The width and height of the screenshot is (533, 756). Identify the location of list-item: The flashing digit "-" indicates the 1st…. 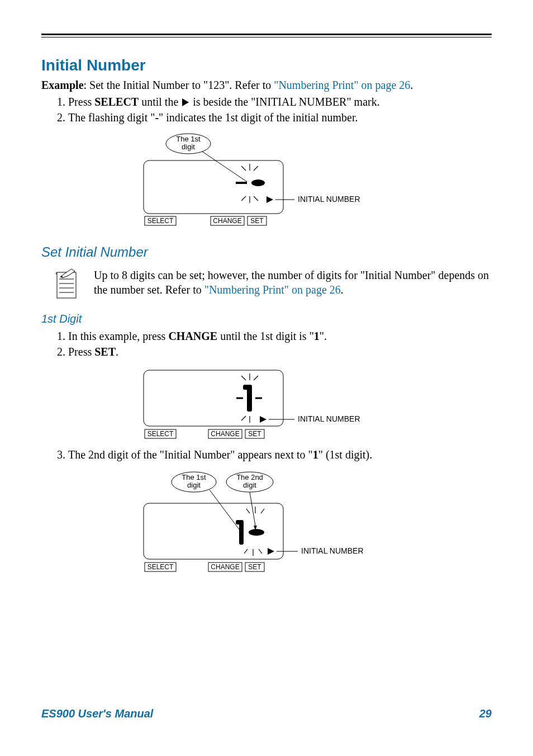
(280, 117).